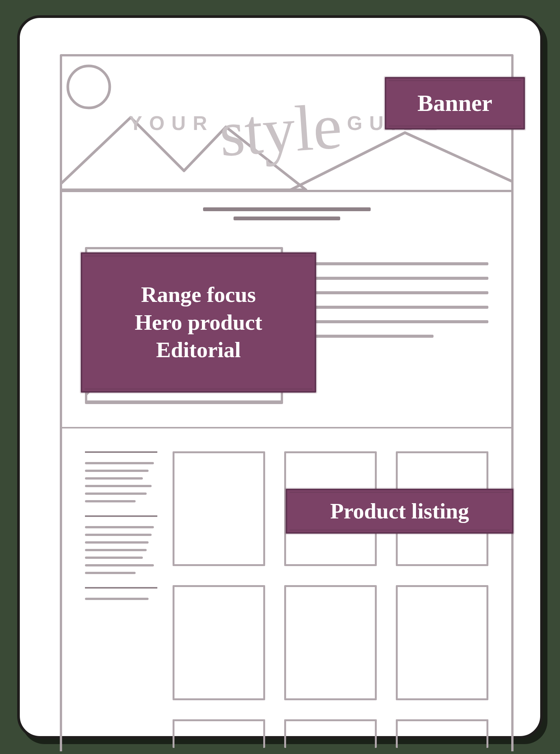 The width and height of the screenshot is (560, 754). I want to click on callout-editorial: Range focus Hero product Editorial, so click(198, 322).